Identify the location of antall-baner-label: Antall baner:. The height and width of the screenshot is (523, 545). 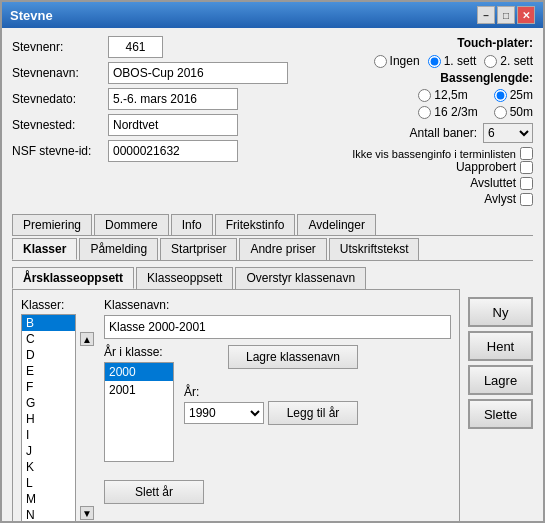
(444, 133).